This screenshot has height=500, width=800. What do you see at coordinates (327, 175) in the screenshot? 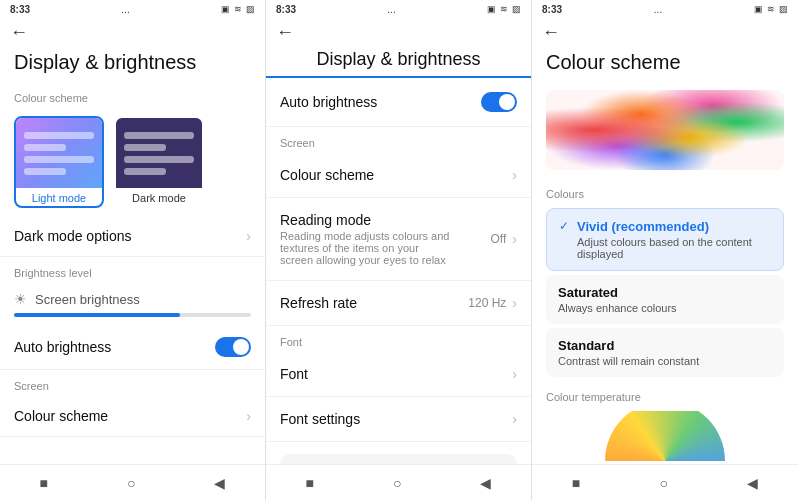
I see `colour-scheme-label-2: Colour scheme` at bounding box center [327, 175].